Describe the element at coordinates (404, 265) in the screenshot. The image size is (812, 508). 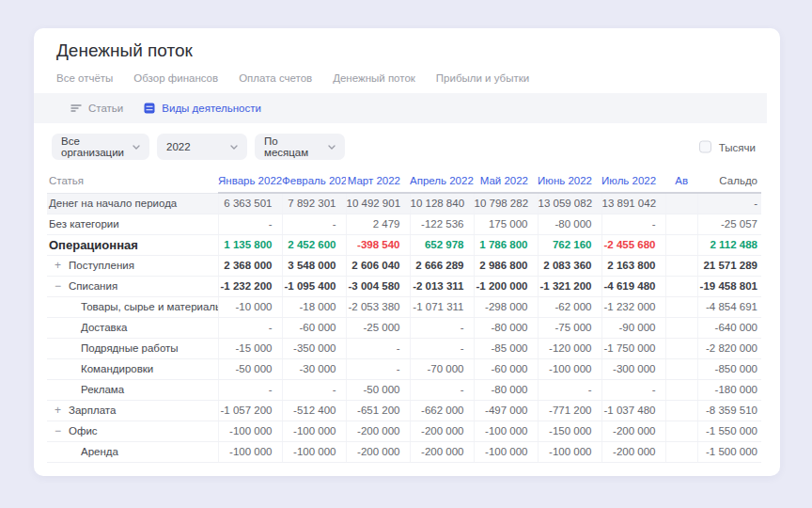
I see `table-row: +Поступления2 368 0003 548 0002 606 0402…` at that location.